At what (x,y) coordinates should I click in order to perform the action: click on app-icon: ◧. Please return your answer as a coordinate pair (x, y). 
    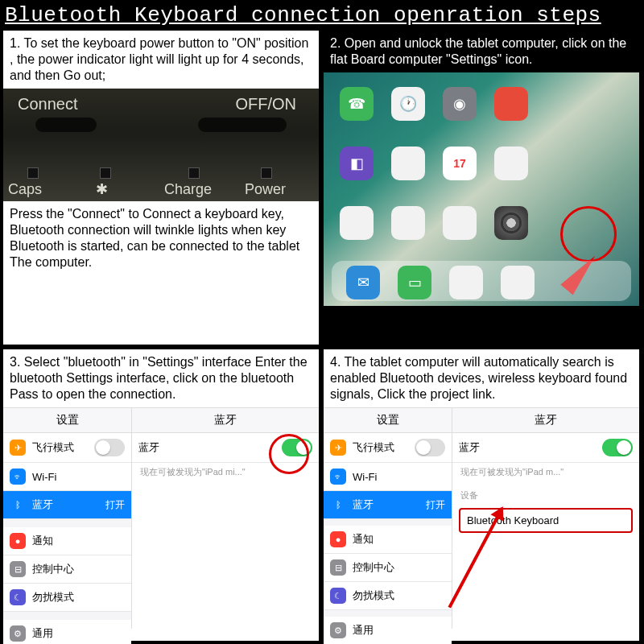
    Looking at the image, I should click on (357, 163).